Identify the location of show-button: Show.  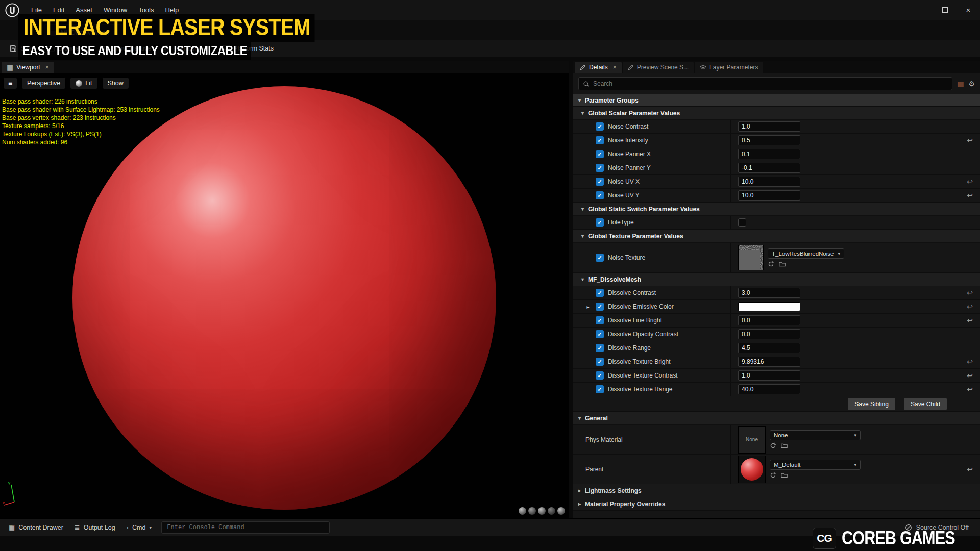
(115, 83).